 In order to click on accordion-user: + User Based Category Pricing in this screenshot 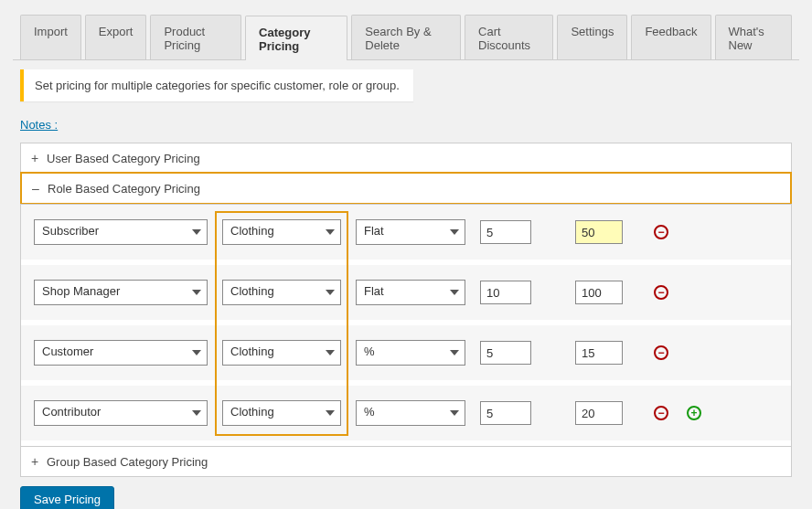, I will do `click(406, 158)`.